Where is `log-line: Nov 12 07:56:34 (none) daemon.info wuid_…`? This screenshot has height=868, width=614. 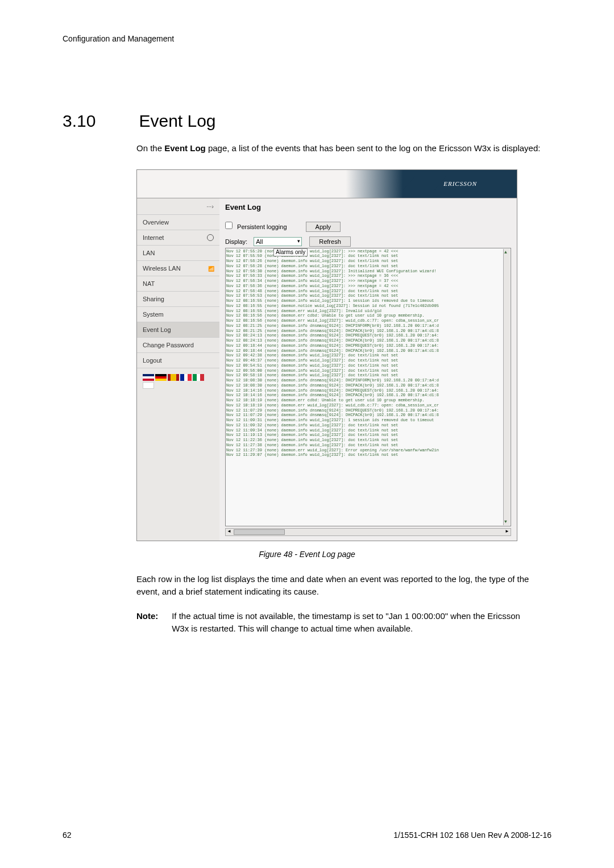 log-line: Nov 12 07:56:34 (none) daemon.info wuid_… is located at coordinates (368, 281).